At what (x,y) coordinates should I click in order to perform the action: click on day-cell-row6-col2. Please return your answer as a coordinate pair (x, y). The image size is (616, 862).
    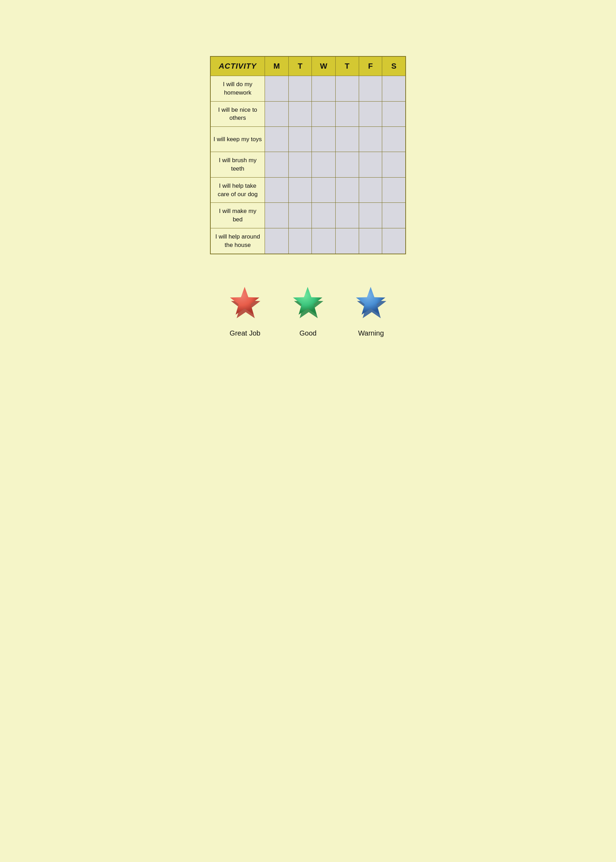
    Looking at the image, I should click on (324, 241).